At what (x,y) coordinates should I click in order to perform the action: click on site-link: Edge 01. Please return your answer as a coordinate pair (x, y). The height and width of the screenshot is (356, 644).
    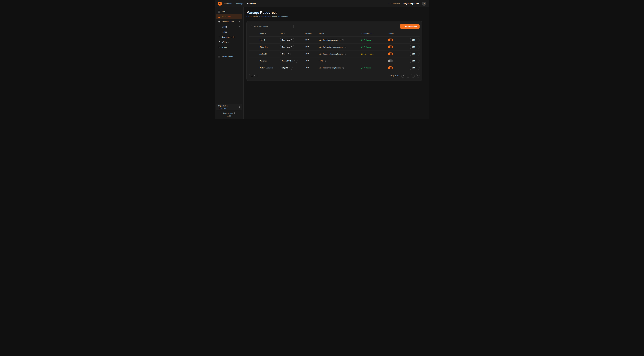
    Looking at the image, I should click on (286, 68).